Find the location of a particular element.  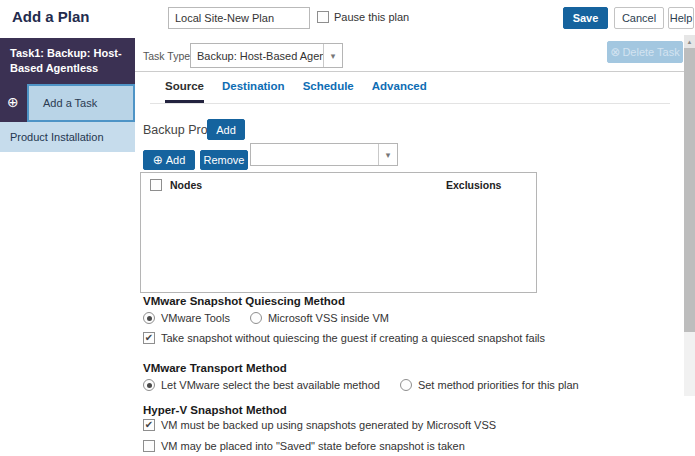

backup-proxy-add-button: Add is located at coordinates (226, 130).